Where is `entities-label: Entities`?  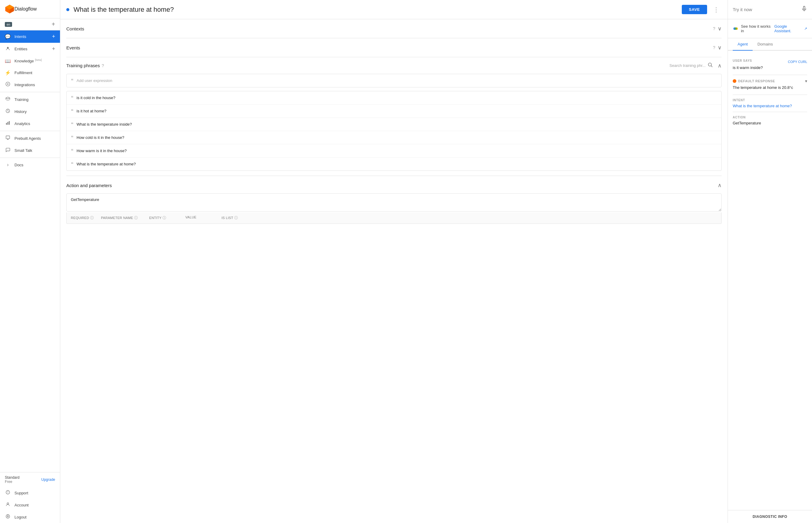 entities-label: Entities is located at coordinates (33, 49).